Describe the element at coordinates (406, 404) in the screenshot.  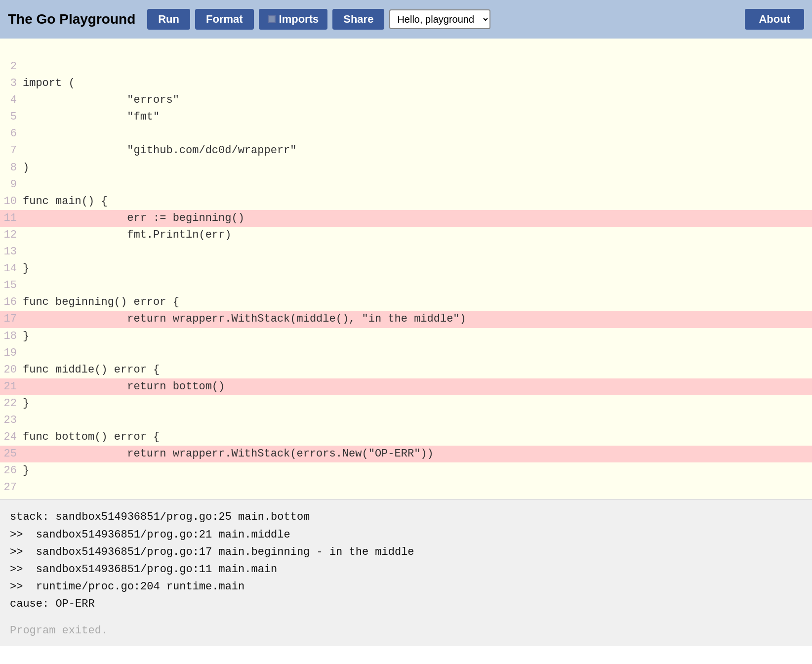
I see `code-line: 22}` at that location.